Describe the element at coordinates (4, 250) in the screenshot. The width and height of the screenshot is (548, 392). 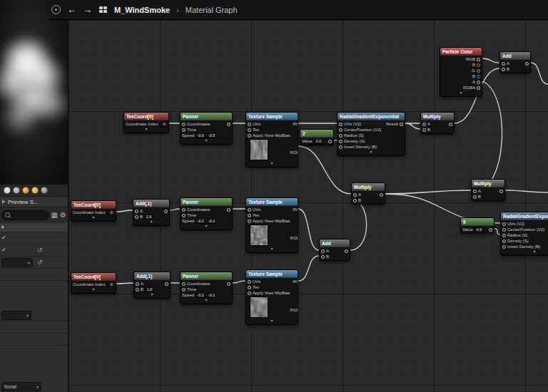
I see `checkmark-icon: ✓` at that location.